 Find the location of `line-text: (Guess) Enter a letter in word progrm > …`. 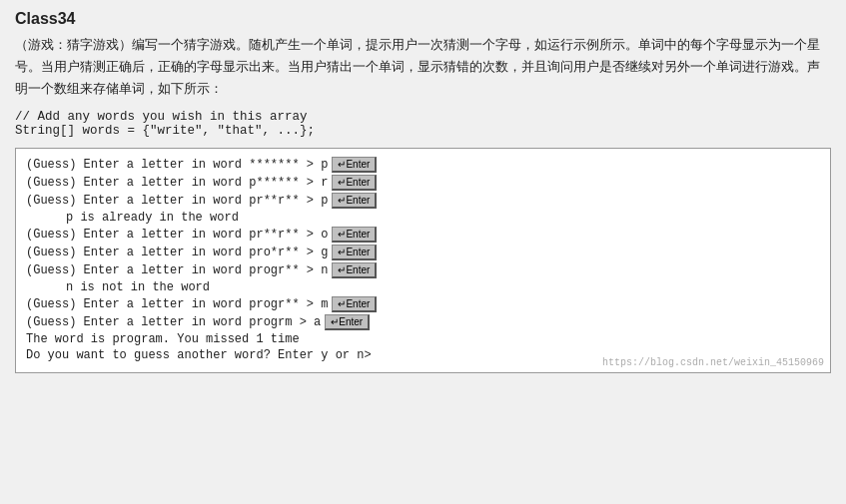

line-text: (Guess) Enter a letter in word progrm > … is located at coordinates (174, 322).